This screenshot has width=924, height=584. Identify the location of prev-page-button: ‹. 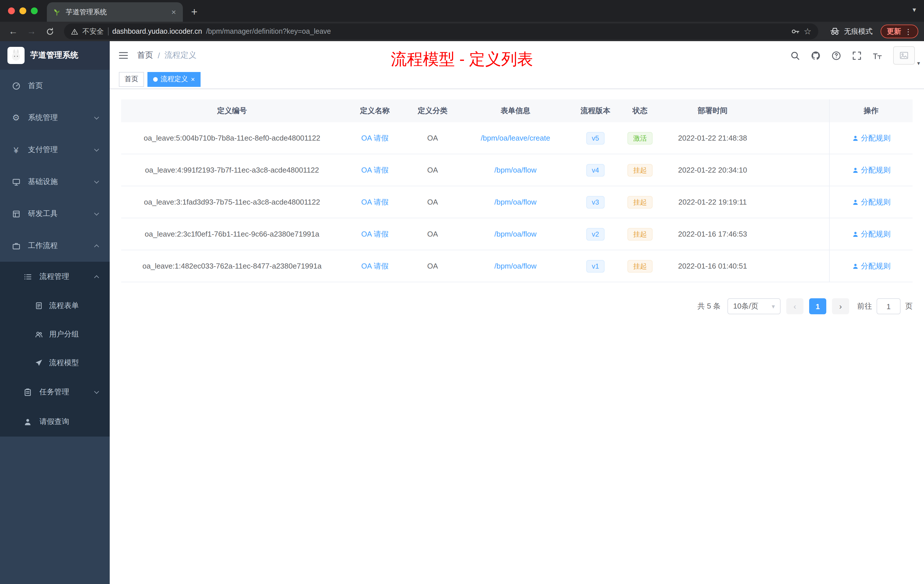
(795, 306).